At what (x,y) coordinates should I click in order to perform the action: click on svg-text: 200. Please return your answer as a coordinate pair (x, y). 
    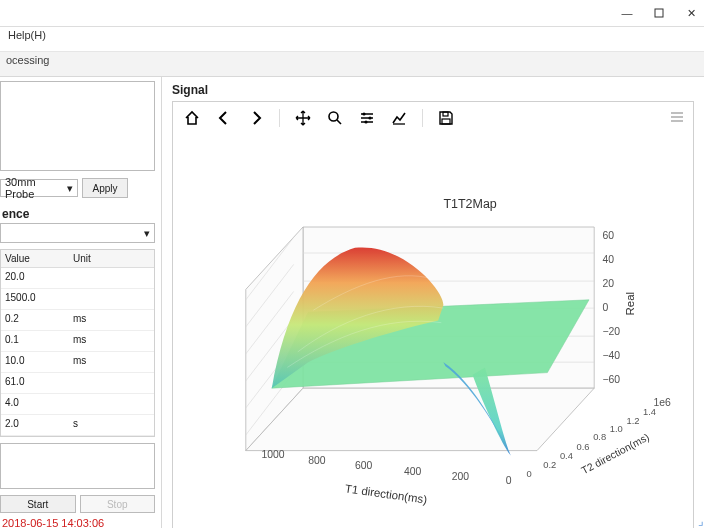
    Looking at the image, I should click on (461, 476).